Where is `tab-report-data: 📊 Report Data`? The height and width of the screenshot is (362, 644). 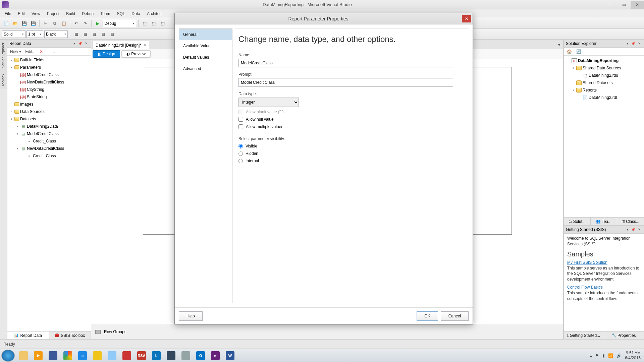 tab-report-data: 📊 Report Data is located at coordinates (28, 335).